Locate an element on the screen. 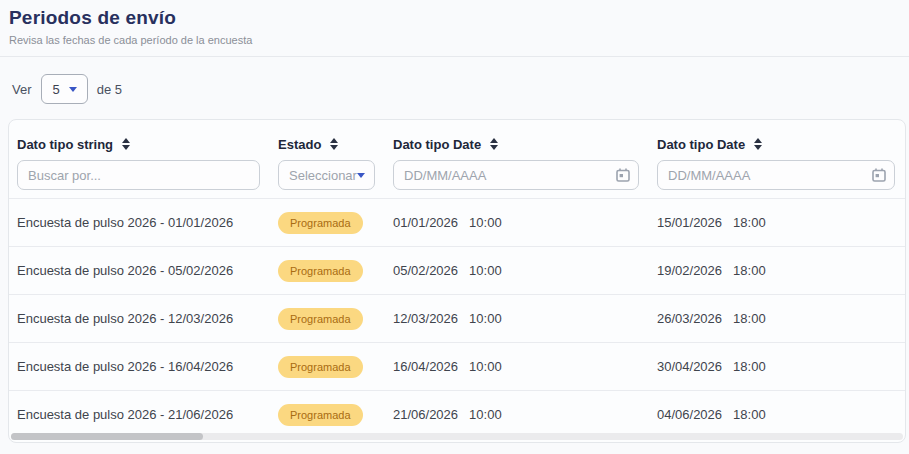 This screenshot has width=909, height=454. page-size-control: Ver 5 de 5 is located at coordinates (460, 89).